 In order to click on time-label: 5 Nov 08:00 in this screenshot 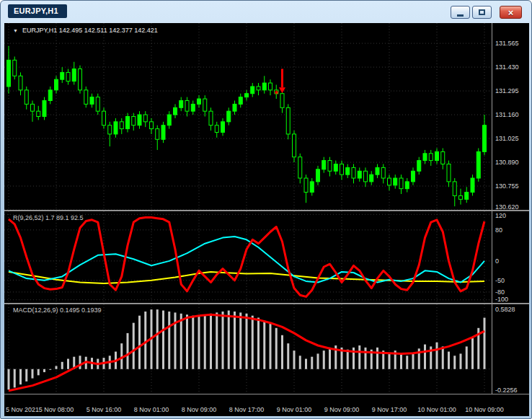, I will do `click(56, 410)`.